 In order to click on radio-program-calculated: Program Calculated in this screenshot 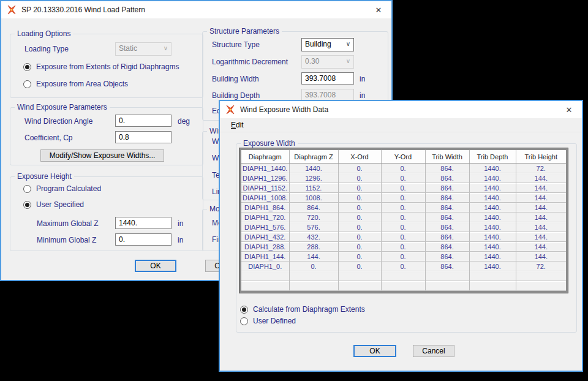, I will do `click(62, 189)`.